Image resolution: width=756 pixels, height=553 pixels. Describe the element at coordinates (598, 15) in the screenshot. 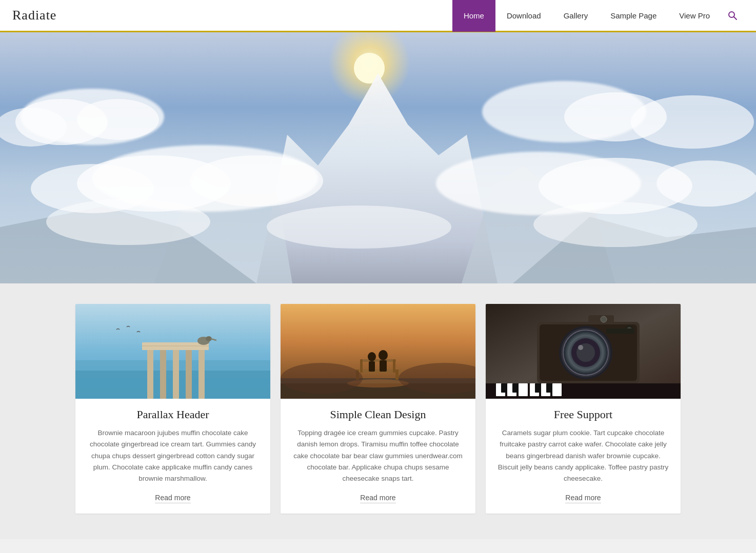

I see `main-nav: Home Download Gallery Sample Page View P…` at that location.